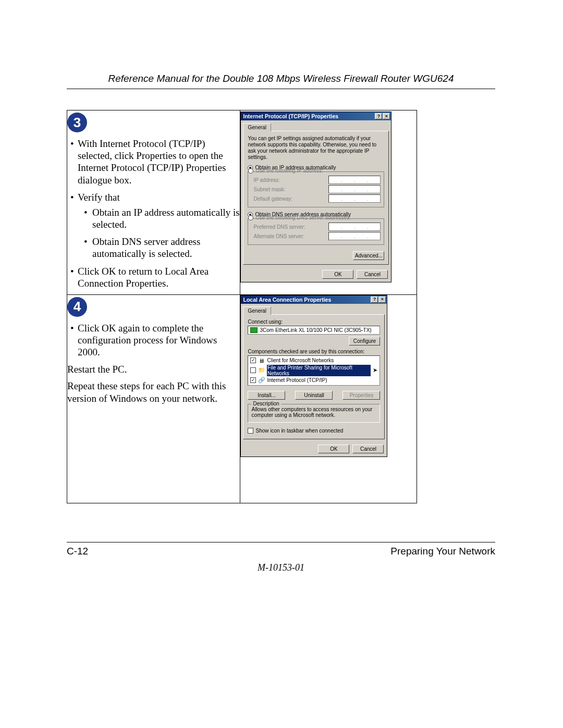  What do you see at coordinates (281, 79) in the screenshot?
I see `page-header-title: Reference Manual for the Double 108 Mbps…` at bounding box center [281, 79].